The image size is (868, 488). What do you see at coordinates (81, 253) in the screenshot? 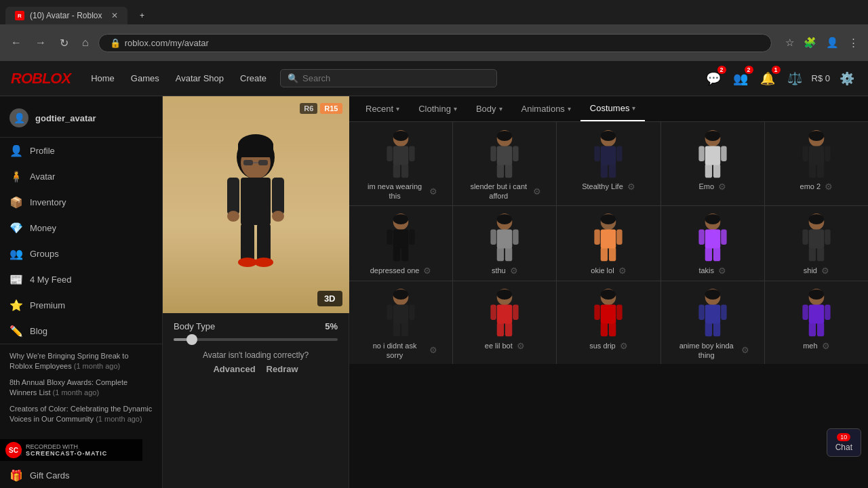
I see `sidebar-item-groups: 👥 Groups` at bounding box center [81, 253].